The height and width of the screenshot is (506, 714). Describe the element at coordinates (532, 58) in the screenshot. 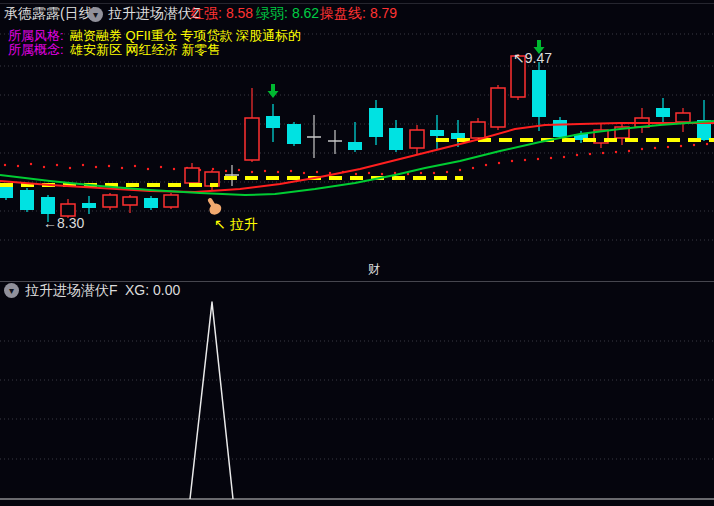

I see `high-price-label: ↖9.47` at that location.